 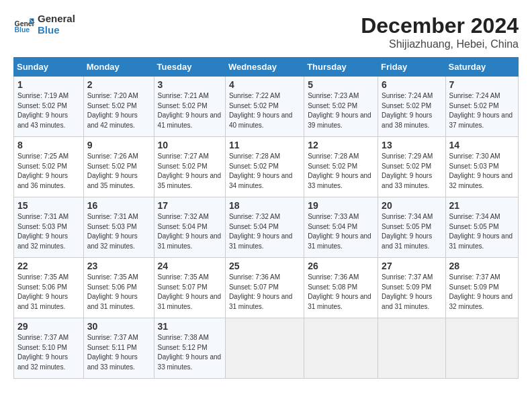 What do you see at coordinates (48, 145) in the screenshot?
I see `day-number: 8` at bounding box center [48, 145].